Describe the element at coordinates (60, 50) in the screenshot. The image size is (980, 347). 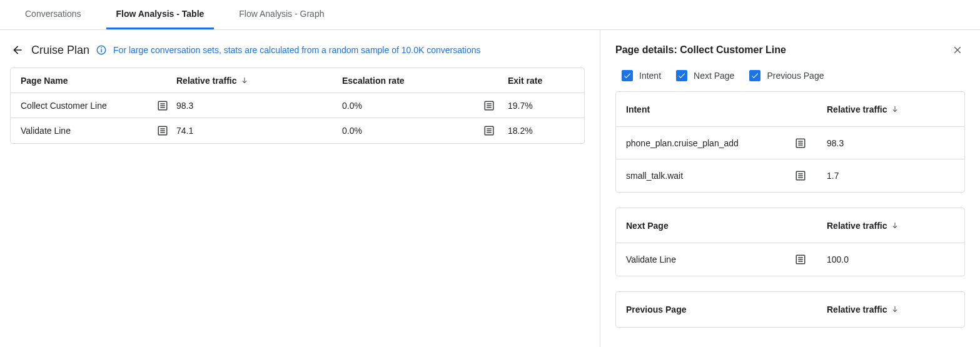
I see `breadcrumb-title: Cruise Plan` at that location.